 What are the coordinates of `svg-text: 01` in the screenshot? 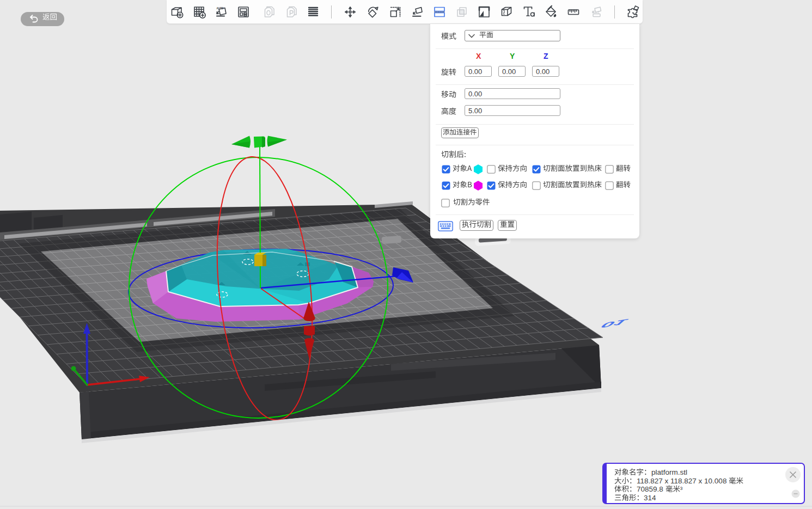 It's located at (614, 324).